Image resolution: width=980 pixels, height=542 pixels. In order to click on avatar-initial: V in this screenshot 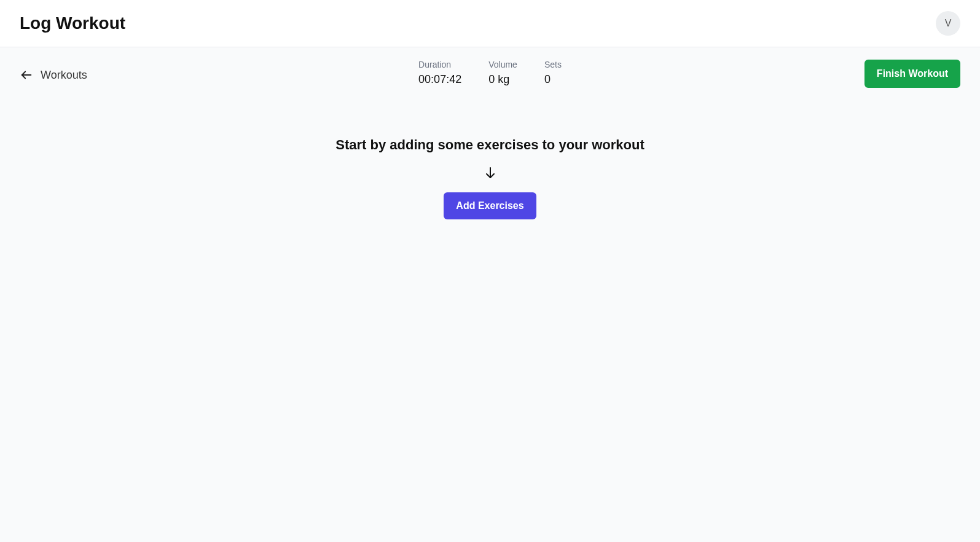, I will do `click(949, 23)`.